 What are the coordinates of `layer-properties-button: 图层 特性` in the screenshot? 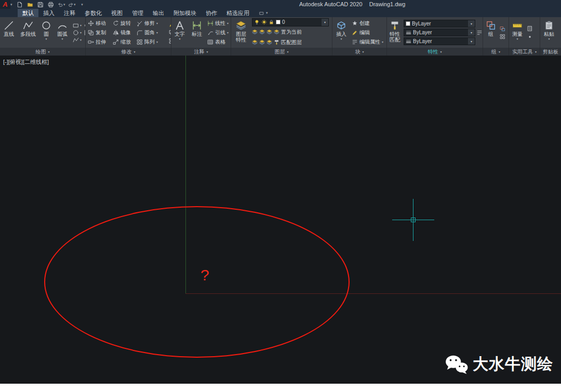 It's located at (241, 32).